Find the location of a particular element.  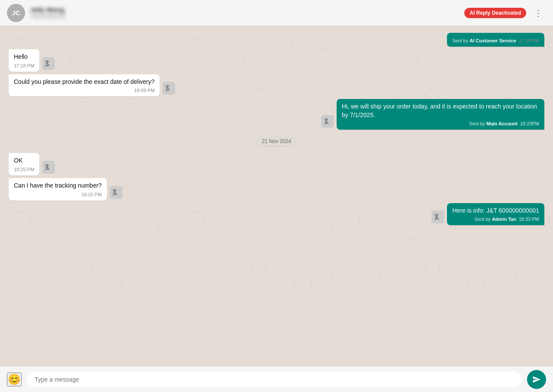

message-meta: Sent by AI Customer Service 17:08 PM is located at coordinates (496, 41).